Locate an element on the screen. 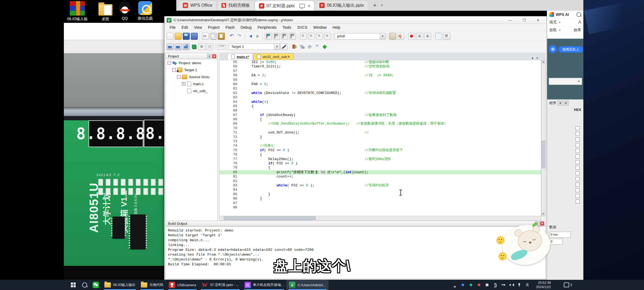 The width and height of the screenshot is (644, 290). tray-dot-blue-icon is located at coordinates (463, 285).